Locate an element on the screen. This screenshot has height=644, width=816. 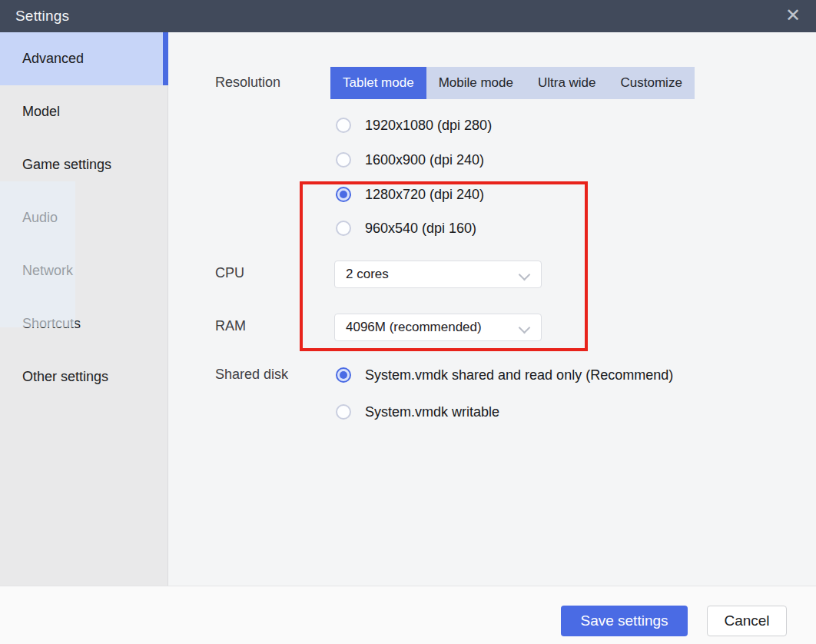
resolution-option-1280x720: 1280x720 (dpi 240) is located at coordinates (410, 194).